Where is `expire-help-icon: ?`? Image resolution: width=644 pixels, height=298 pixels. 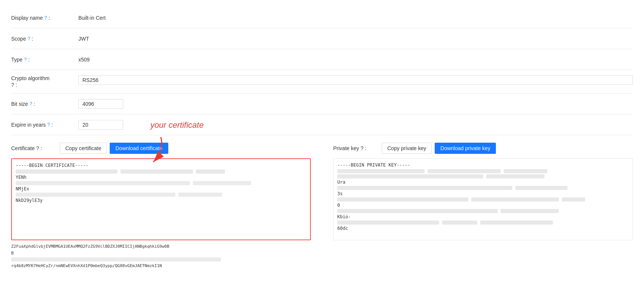 expire-help-icon: ? is located at coordinates (49, 124).